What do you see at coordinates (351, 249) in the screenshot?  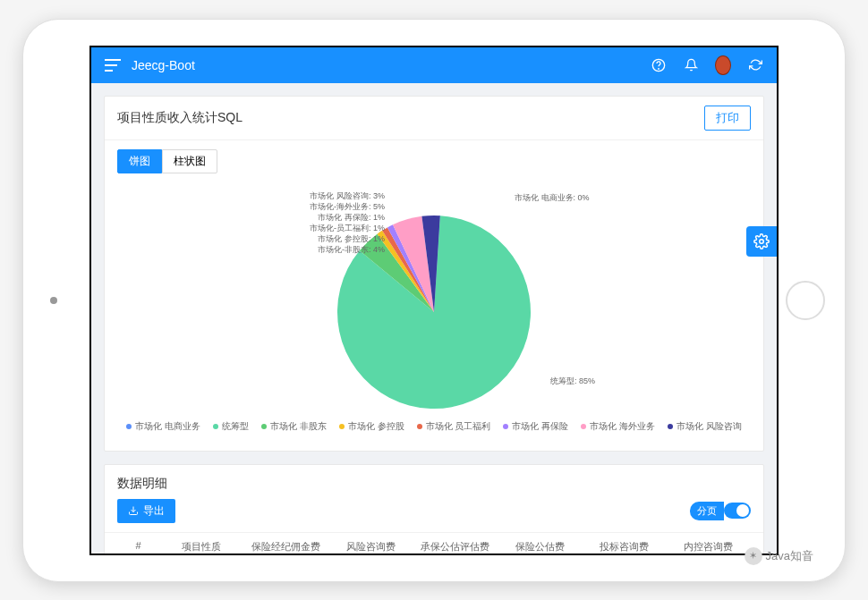 I see `slice-label: 市场化-非股东: 4%` at bounding box center [351, 249].